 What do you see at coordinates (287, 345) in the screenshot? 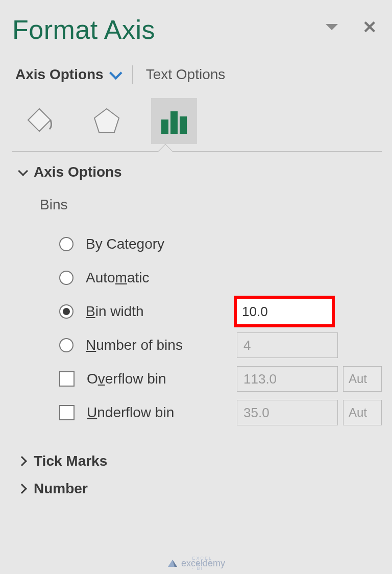
I see `input-number-of-bins` at bounding box center [287, 345].